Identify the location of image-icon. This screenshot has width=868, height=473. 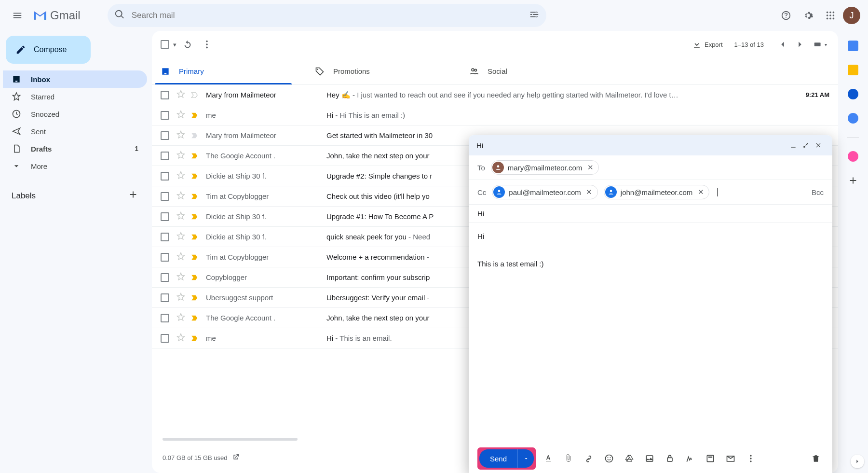
(650, 459).